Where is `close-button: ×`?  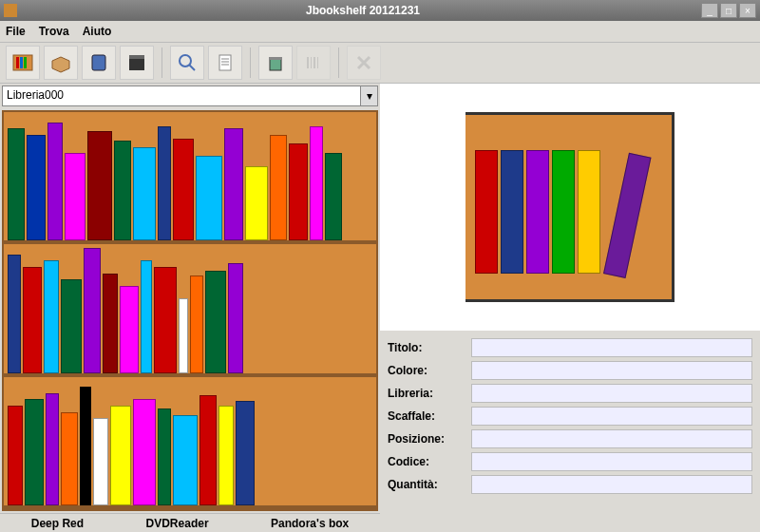 close-button: × is located at coordinates (748, 10).